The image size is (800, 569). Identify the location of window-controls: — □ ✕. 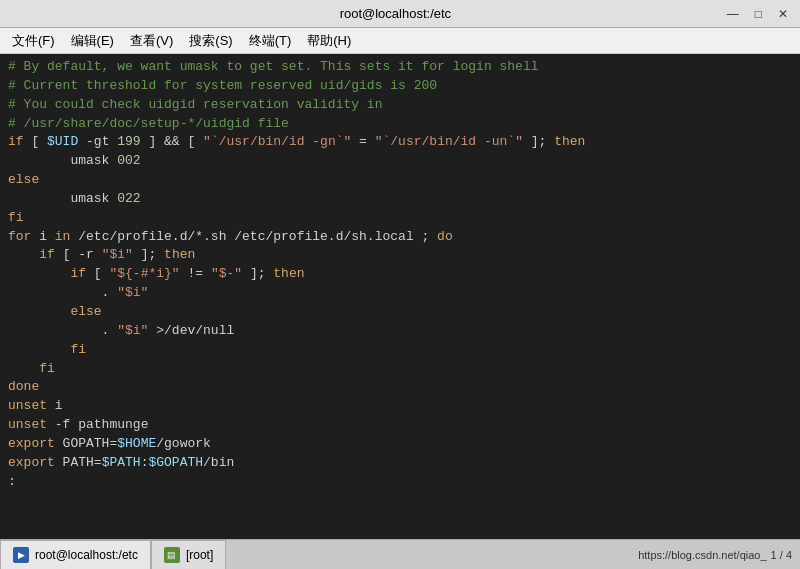
(758, 14).